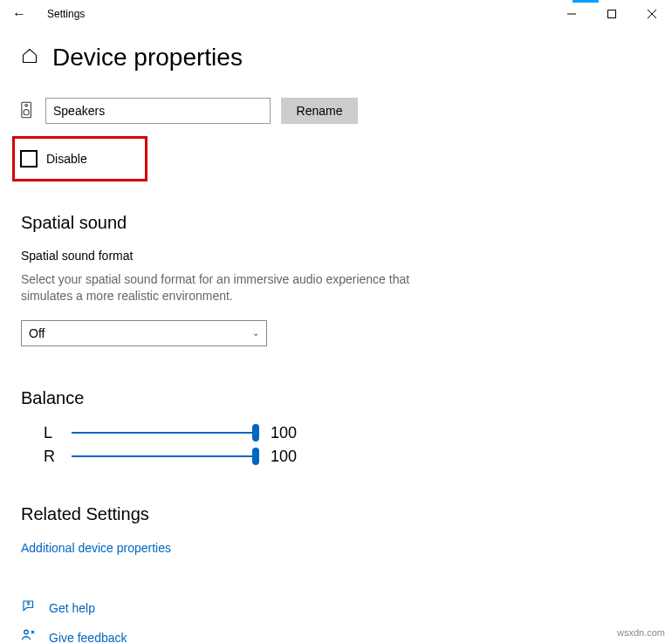 The width and height of the screenshot is (672, 643). Describe the element at coordinates (641, 633) in the screenshot. I see `watermark: wsxdn.com` at that location.